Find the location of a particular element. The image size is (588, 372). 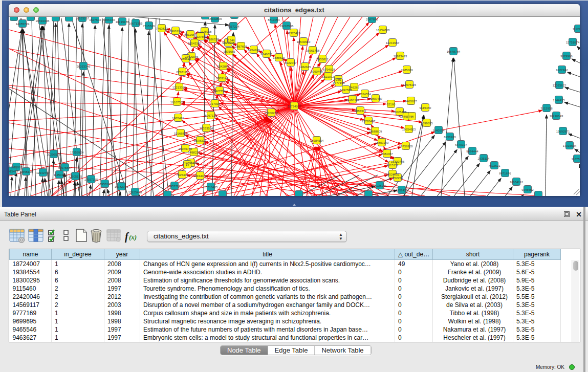

svg-text: 16210643 is located at coordinates (557, 116).